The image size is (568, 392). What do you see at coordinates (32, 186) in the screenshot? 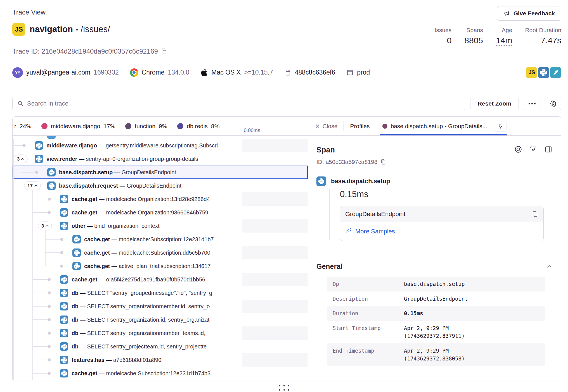
I see `expand-chip: 17` at bounding box center [32, 186].